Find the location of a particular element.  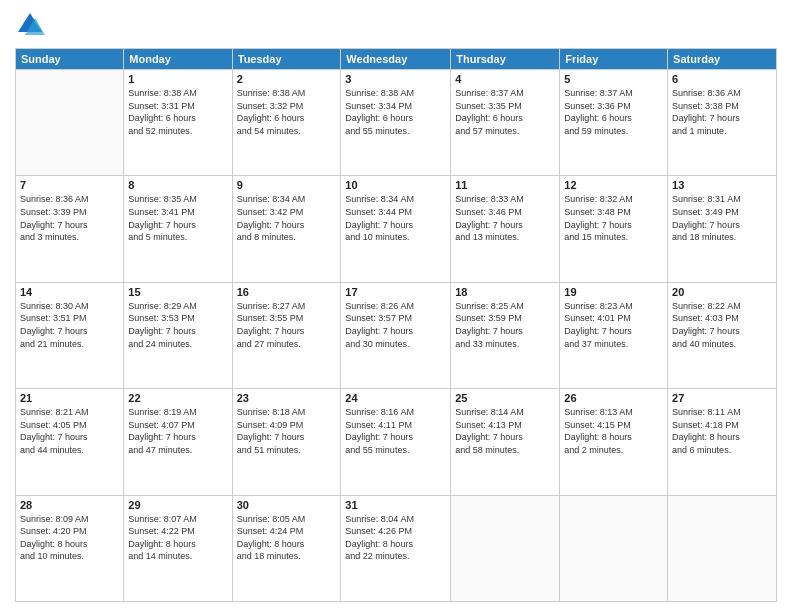

day-info: Sunrise: 8:18 AM Sunset: 4:09 PM Dayligh… is located at coordinates (287, 431).